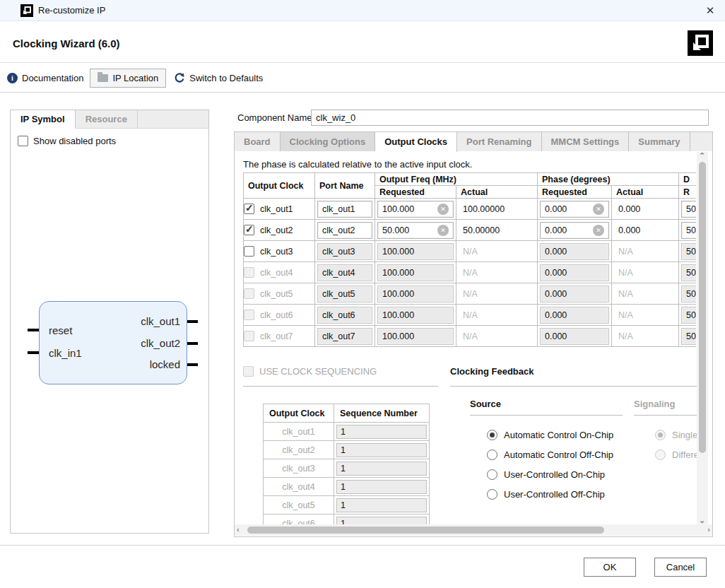  What do you see at coordinates (277, 209) in the screenshot?
I see `clock-name: clk_out1` at bounding box center [277, 209].